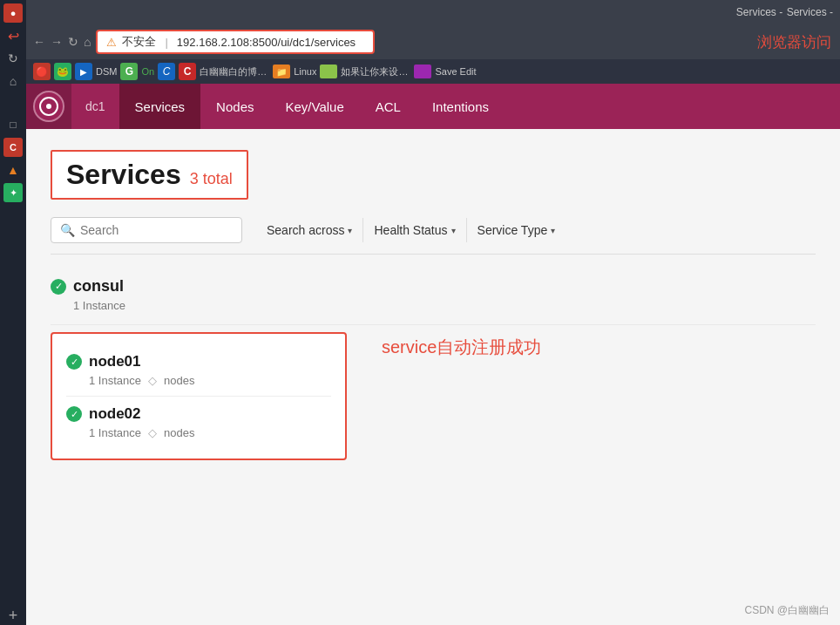  Describe the element at coordinates (13, 312) in the screenshot. I see `sidebar: ● ↩ ↻ ⌂ □ C ▲ ✦ +` at that location.